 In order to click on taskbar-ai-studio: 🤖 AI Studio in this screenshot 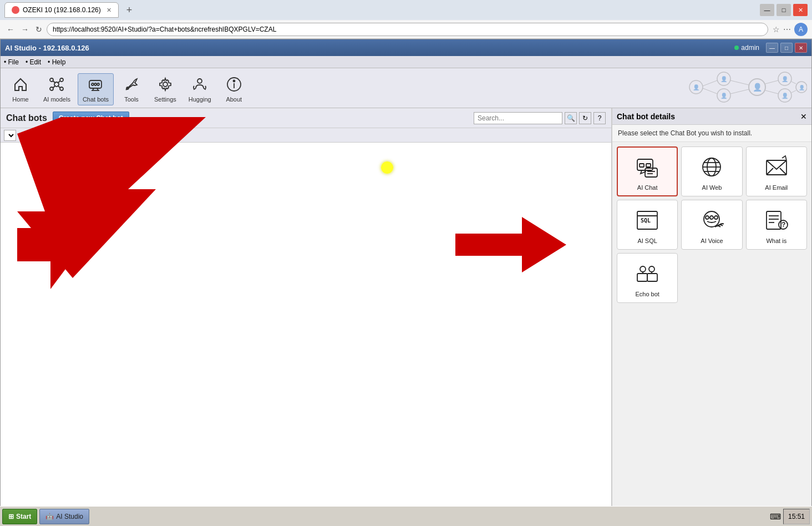, I will do `click(64, 517)`.